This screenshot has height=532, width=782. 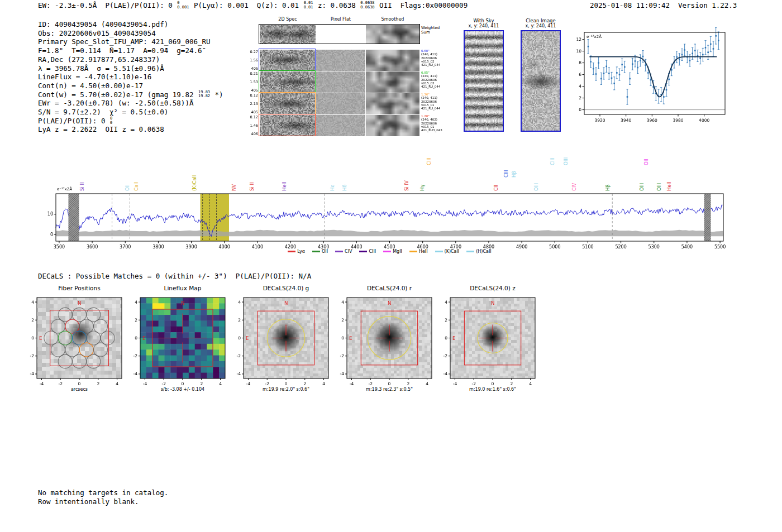 I want to click on main-spectrum-canvas, so click(x=383, y=219).